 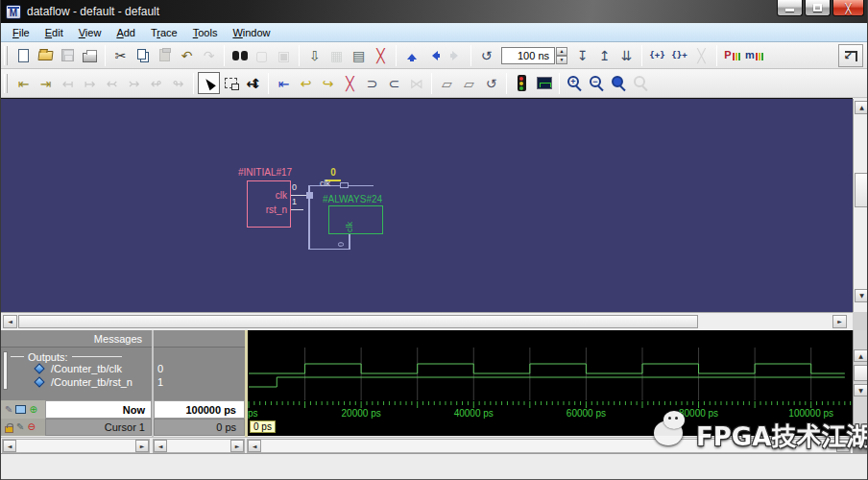 What do you see at coordinates (528, 56) in the screenshot?
I see `run-length-field` at bounding box center [528, 56].